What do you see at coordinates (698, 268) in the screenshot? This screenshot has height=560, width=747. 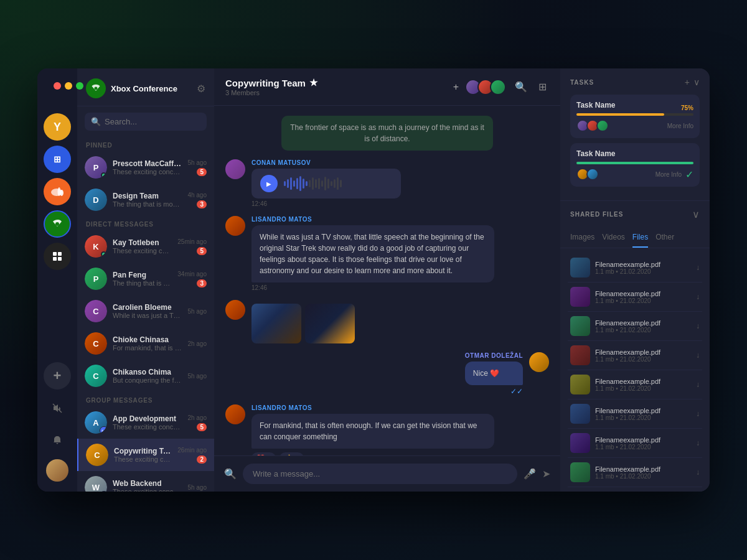 I see `download-icon-1: ↓` at bounding box center [698, 268].